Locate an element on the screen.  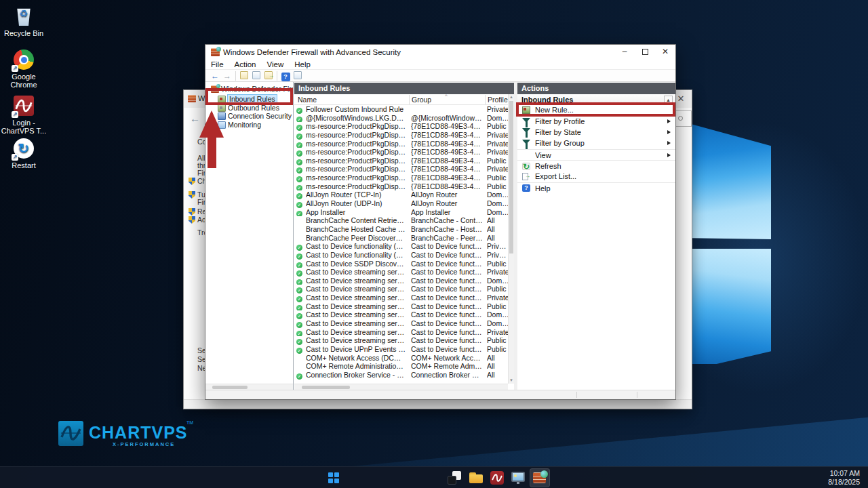
rule-row: ✓ BranchCache Hosted Cache Server (HTT..… is located at coordinates (401, 229).